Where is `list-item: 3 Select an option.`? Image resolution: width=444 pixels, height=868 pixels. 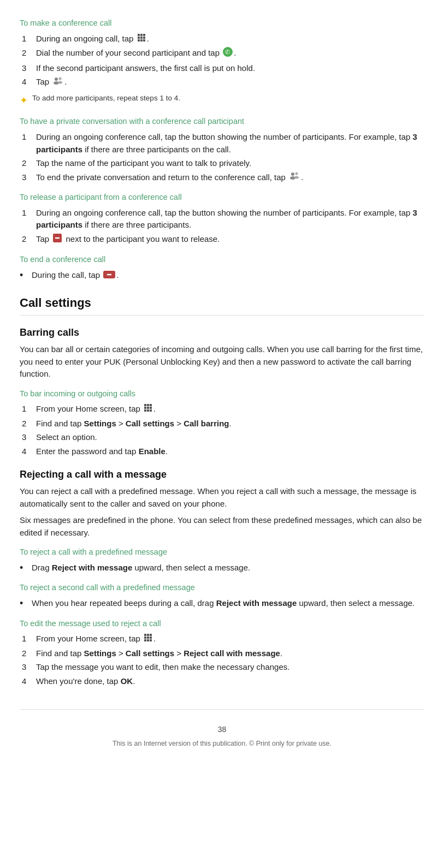 list-item: 3 Select an option. is located at coordinates (222, 438).